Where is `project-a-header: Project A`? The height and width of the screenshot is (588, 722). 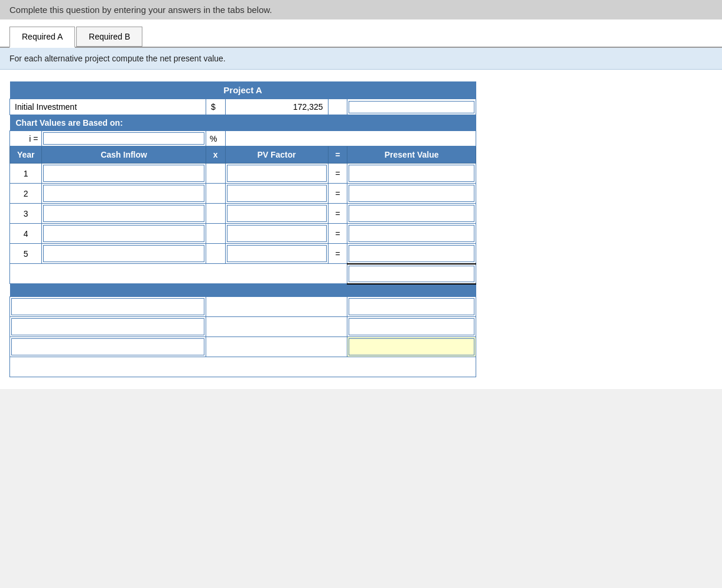
project-a-header: Project A is located at coordinates (243, 90).